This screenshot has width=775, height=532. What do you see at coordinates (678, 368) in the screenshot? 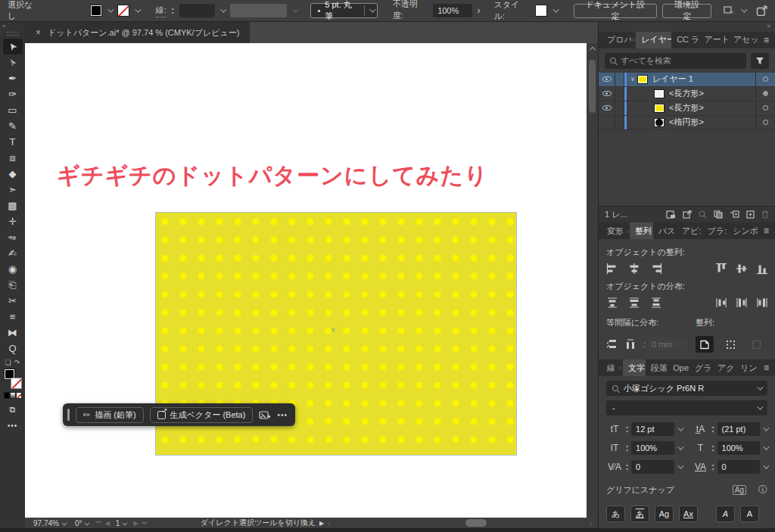
I see `panel-tab-Ope: Ope` at bounding box center [678, 368].